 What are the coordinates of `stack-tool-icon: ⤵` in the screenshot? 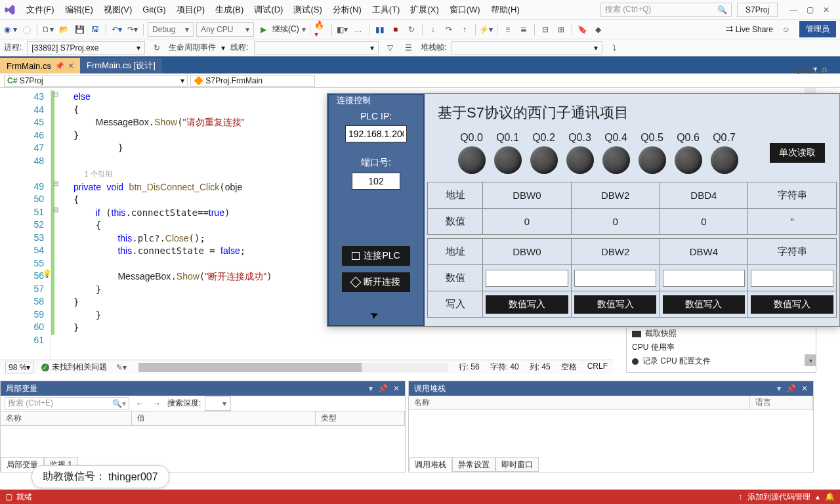 It's located at (614, 48).